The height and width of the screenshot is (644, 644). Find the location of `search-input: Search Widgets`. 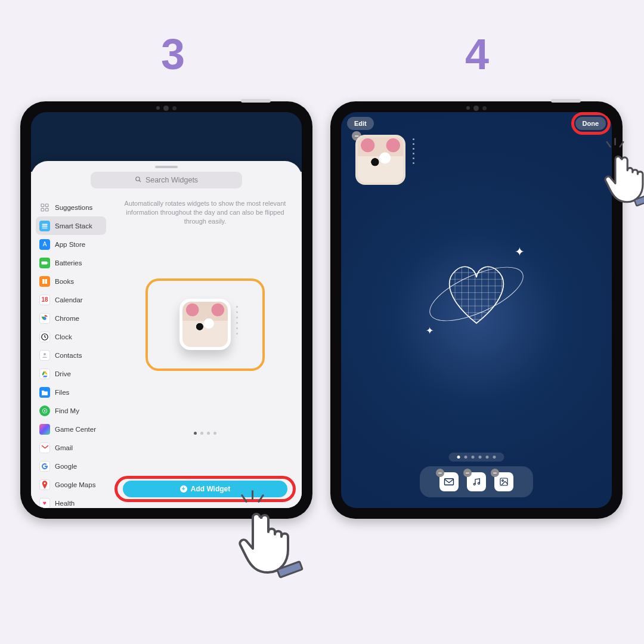

search-input: Search Widgets is located at coordinates (166, 180).